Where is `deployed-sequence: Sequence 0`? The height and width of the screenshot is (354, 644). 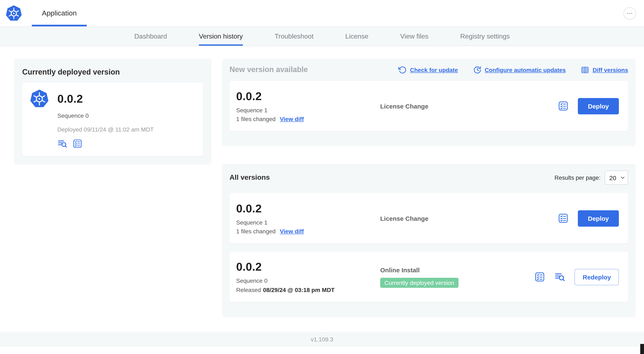
deployed-sequence: Sequence 0 is located at coordinates (106, 116).